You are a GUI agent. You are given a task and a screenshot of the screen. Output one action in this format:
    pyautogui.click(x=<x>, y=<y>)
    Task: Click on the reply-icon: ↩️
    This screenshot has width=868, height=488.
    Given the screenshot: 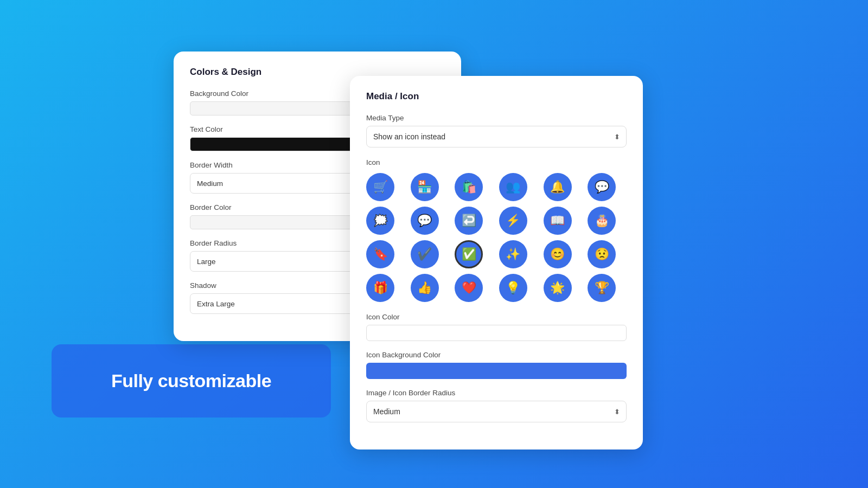 What is the action you would take?
    pyautogui.click(x=469, y=221)
    